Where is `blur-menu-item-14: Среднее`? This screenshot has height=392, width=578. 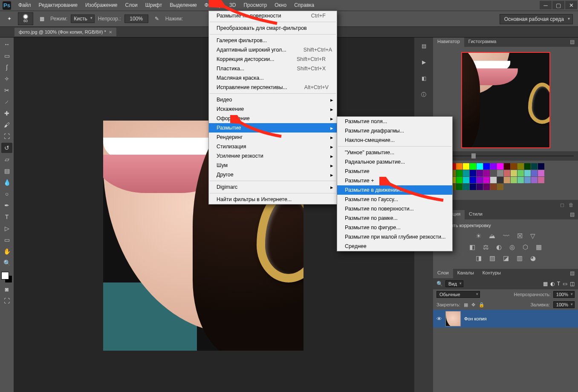
blur-menu-item-14: Среднее is located at coordinates (395, 246).